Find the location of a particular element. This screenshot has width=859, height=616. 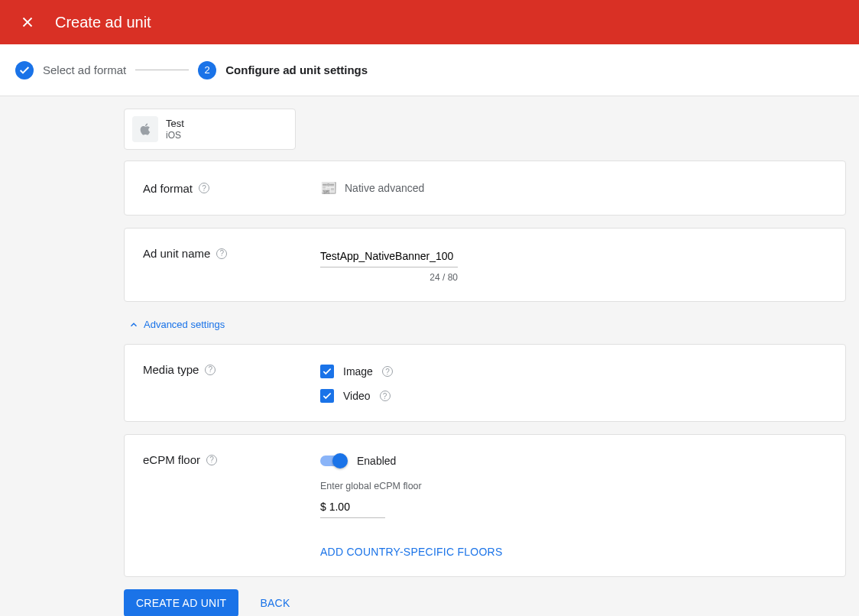

header-bar: Create ad unit is located at coordinates (430, 22).